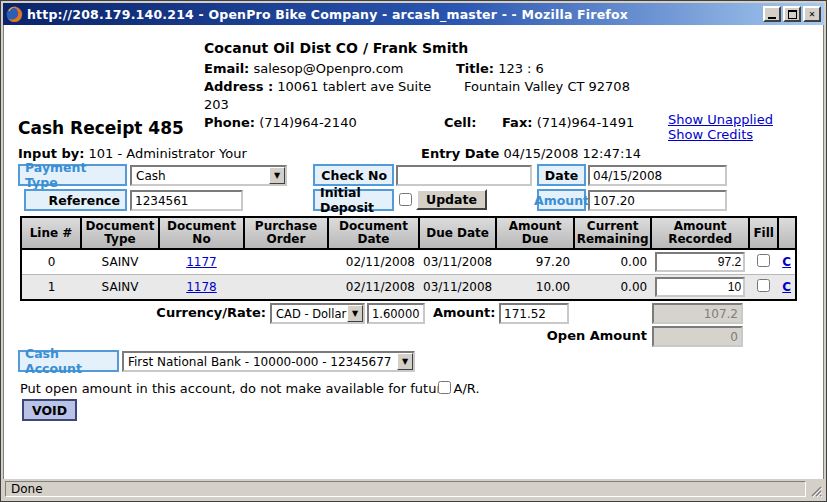  What do you see at coordinates (202, 288) in the screenshot?
I see `cell-doc-no: 1178` at bounding box center [202, 288].